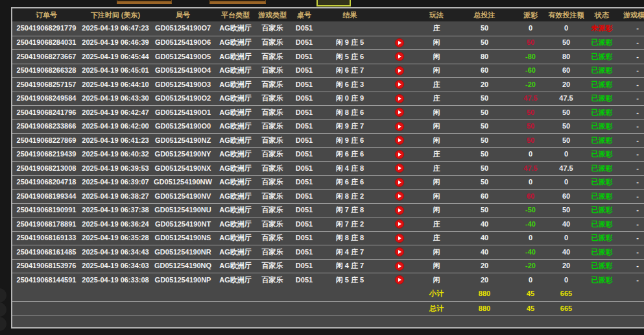 This screenshot has height=335, width=644. I want to click on header-valid-bet: 有效投注额, so click(566, 16).